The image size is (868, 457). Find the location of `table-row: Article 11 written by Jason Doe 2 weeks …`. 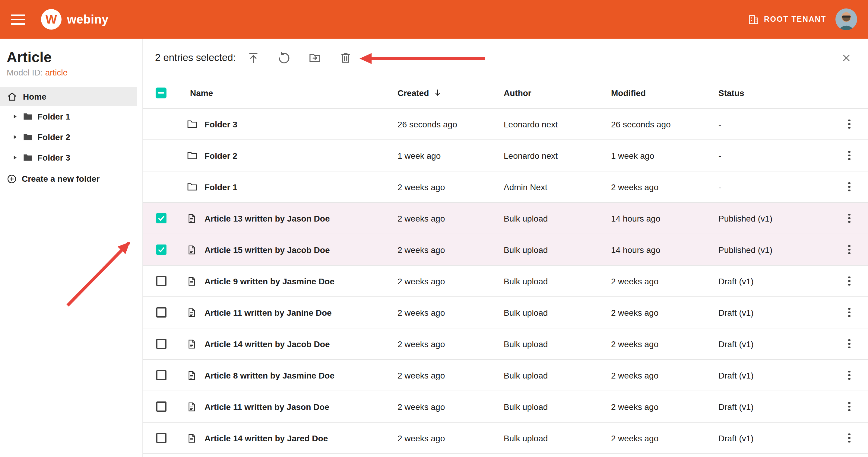

table-row: Article 11 written by Jason Doe 2 weeks … is located at coordinates (505, 407).